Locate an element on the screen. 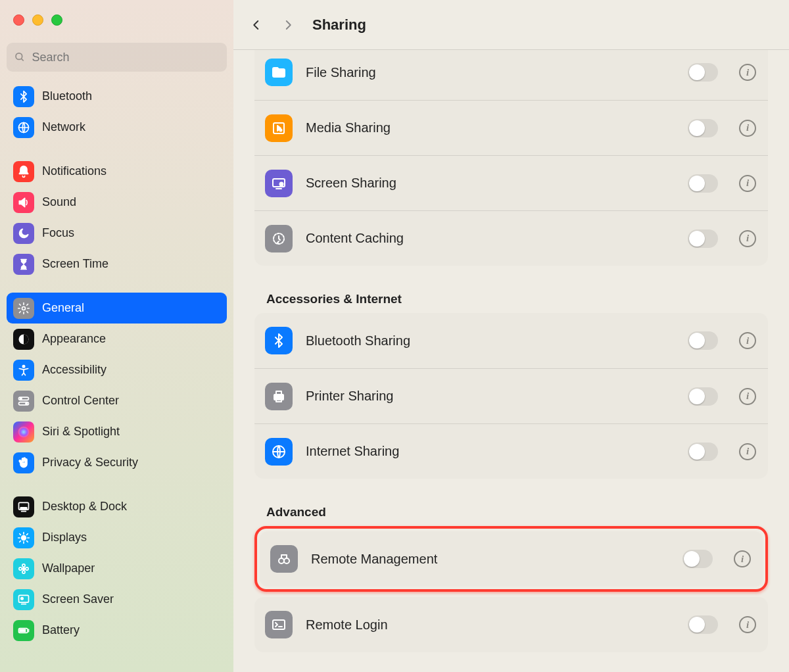 The height and width of the screenshot is (672, 789). settings-card: Remote Managementi is located at coordinates (512, 559).